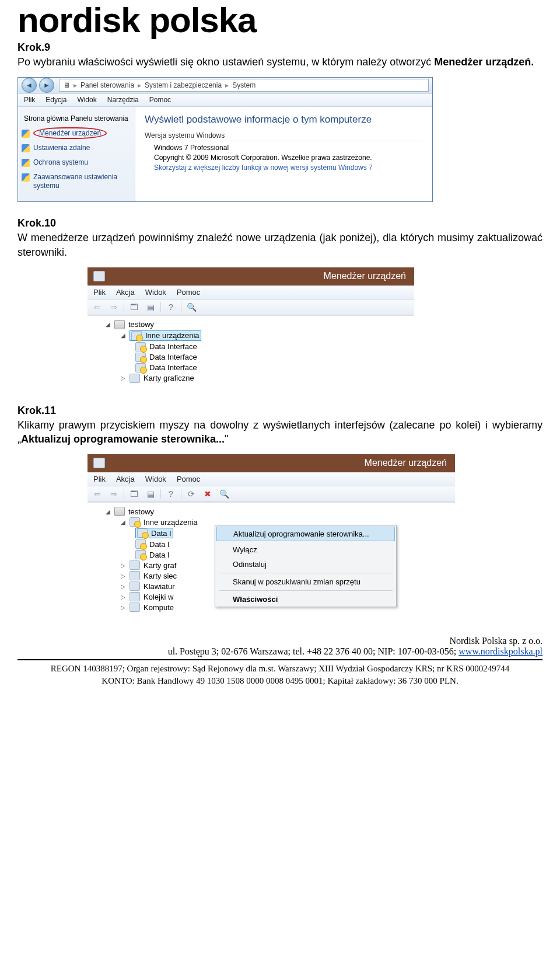  Describe the element at coordinates (314, 652) in the screenshot. I see `footer-addr: ul. Postępu 3; 02-676 Warszawa; tel. +48…` at that location.